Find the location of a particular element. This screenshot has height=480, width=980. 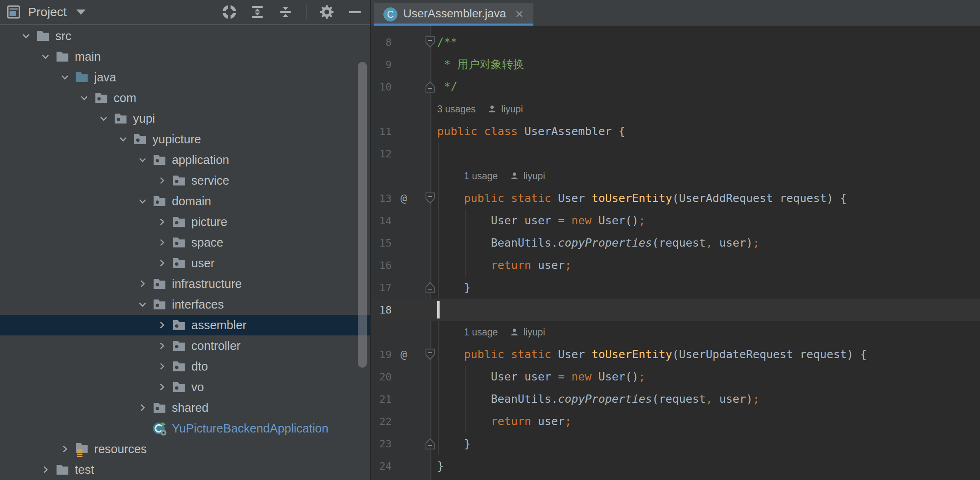

tab-userassembler-java: C UserAssembler.java × is located at coordinates (454, 14).